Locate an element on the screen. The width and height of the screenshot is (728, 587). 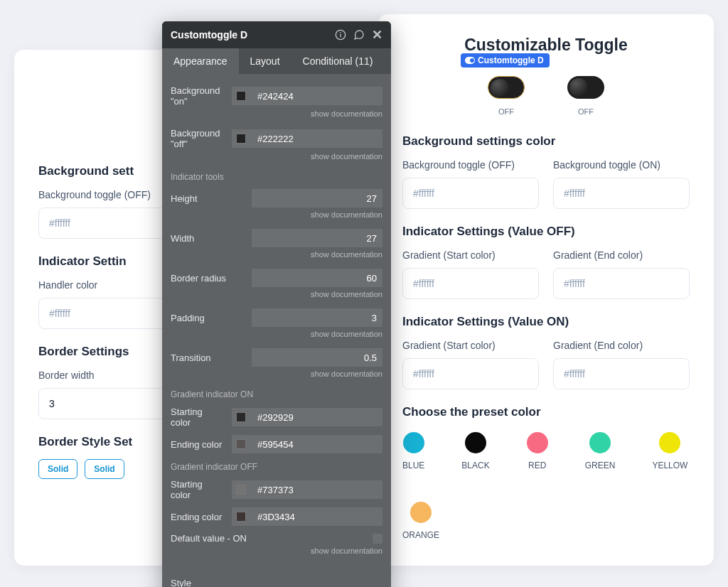
section-indicator-tools: Indicator tools is located at coordinates (277, 174).